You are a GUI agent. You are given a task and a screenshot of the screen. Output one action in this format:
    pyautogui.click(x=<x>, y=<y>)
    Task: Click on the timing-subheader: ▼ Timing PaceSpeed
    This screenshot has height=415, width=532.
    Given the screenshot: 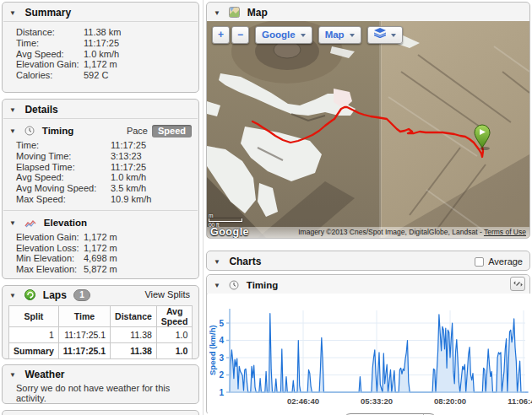 What is the action you would take?
    pyautogui.click(x=100, y=130)
    